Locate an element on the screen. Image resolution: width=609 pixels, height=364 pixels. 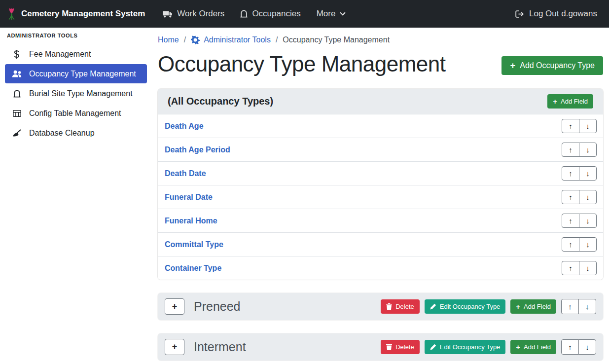
nav-item-work-orders: Work Orders is located at coordinates (193, 14).